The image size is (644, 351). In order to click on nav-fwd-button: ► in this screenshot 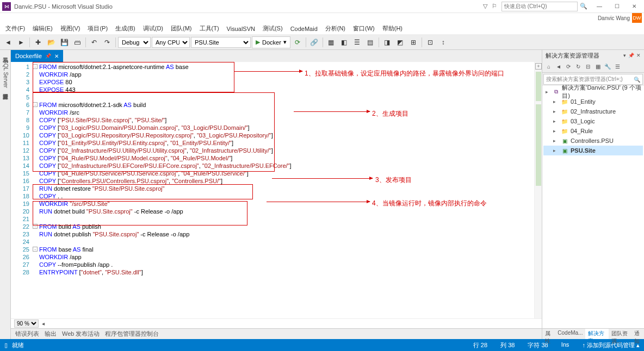, I will do `click(21, 42)`.